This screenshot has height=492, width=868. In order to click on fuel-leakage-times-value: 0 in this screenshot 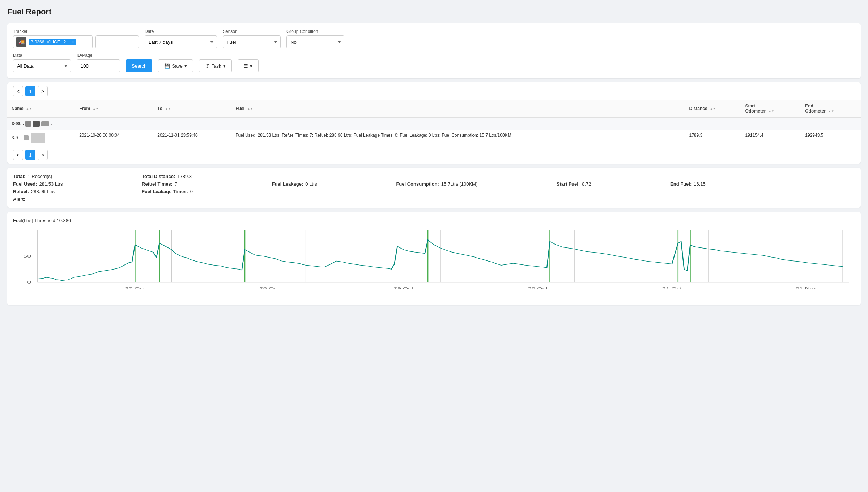, I will do `click(192, 192)`.